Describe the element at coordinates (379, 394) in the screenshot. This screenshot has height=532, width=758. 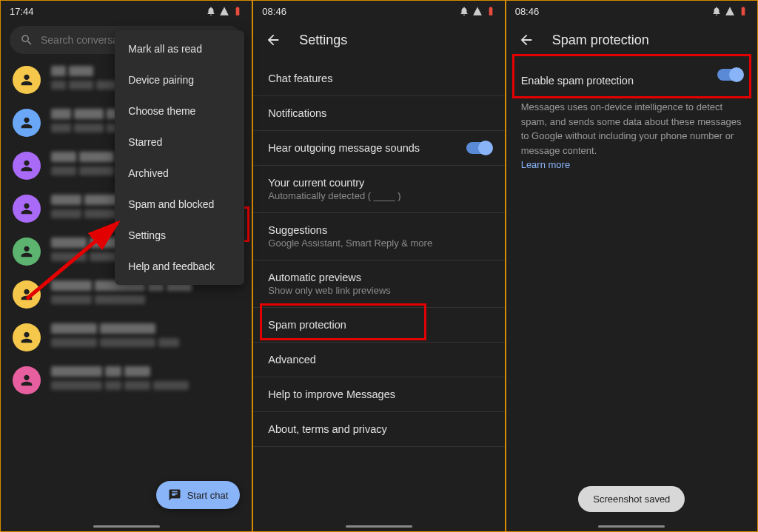
I see `row-primary: Help to improve Messages` at that location.